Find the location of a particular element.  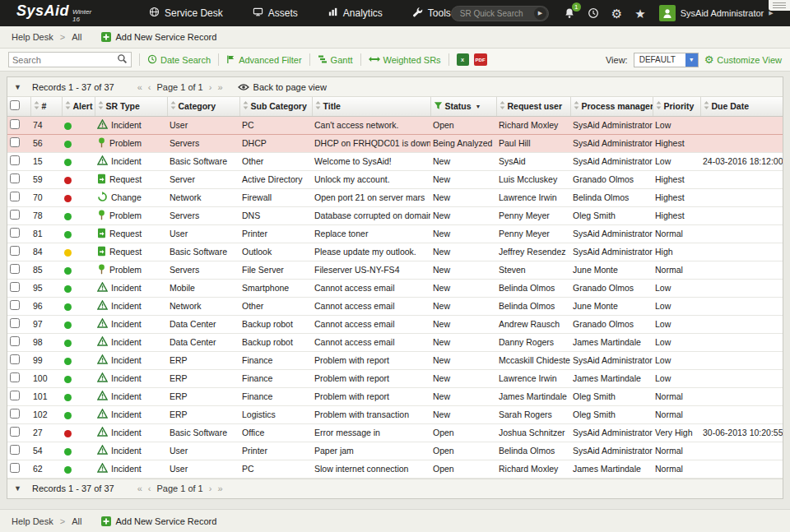

sr-row-74: 74IncidentUserPCCan't access network.Ope… is located at coordinates (395, 125).